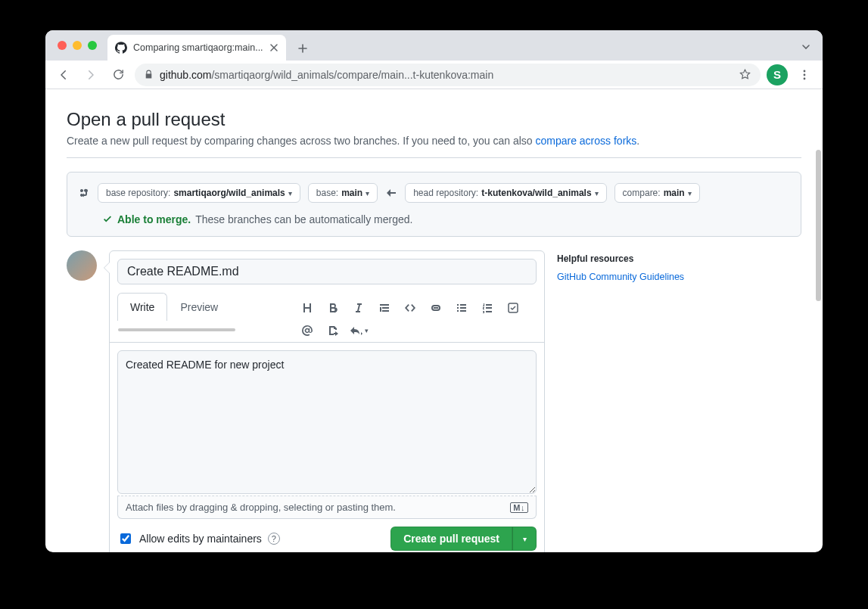  What do you see at coordinates (327, 75) in the screenshot?
I see `url-text: github.com/smartiqaorg/wild_animals/comp…` at bounding box center [327, 75].